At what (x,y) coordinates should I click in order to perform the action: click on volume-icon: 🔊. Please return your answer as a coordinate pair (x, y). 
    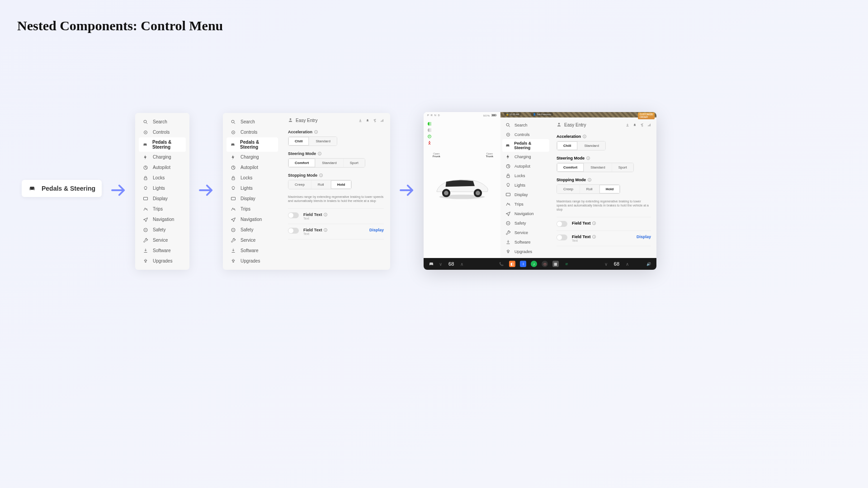
    Looking at the image, I should click on (649, 264).